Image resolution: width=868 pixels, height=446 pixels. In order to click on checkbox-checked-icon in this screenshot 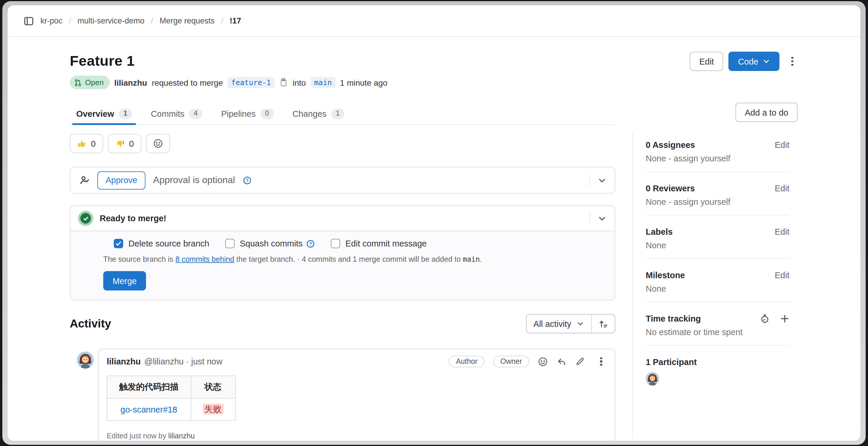, I will do `click(119, 243)`.